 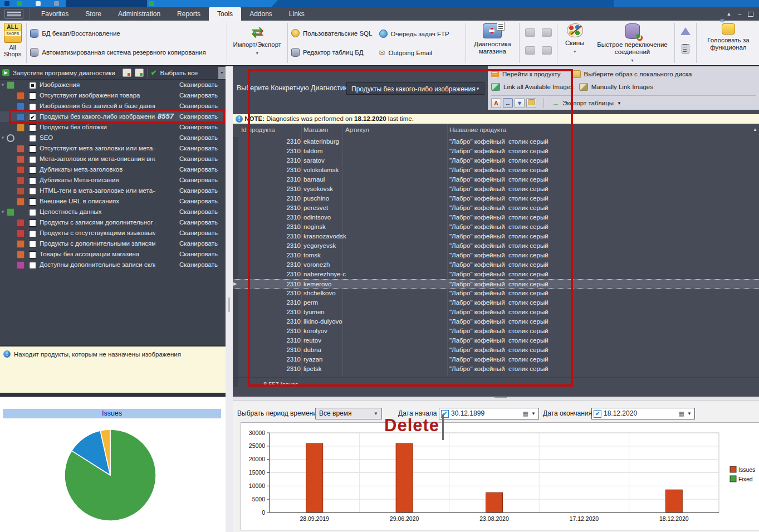 What do you see at coordinates (496, 265) in the screenshot?
I see `table-row: 2310voronezh"Лабро" кофейный столик серы…` at bounding box center [496, 265].